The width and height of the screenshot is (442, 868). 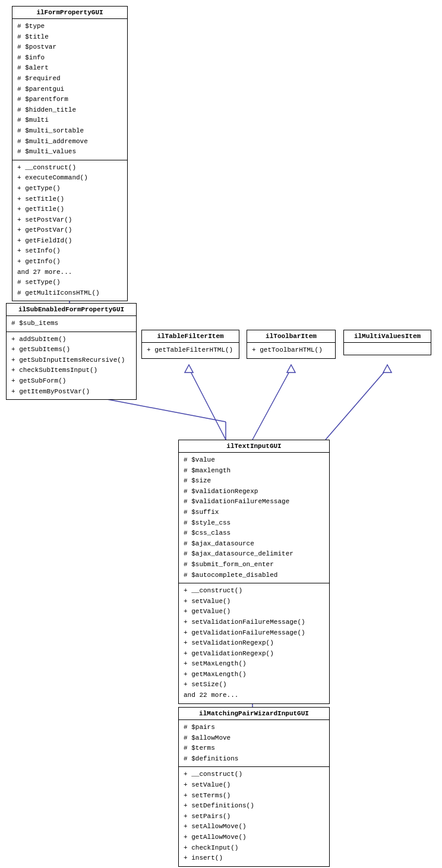 I want to click on class-header-ilToolbarItem: ilToolbarItem, so click(x=291, y=336).